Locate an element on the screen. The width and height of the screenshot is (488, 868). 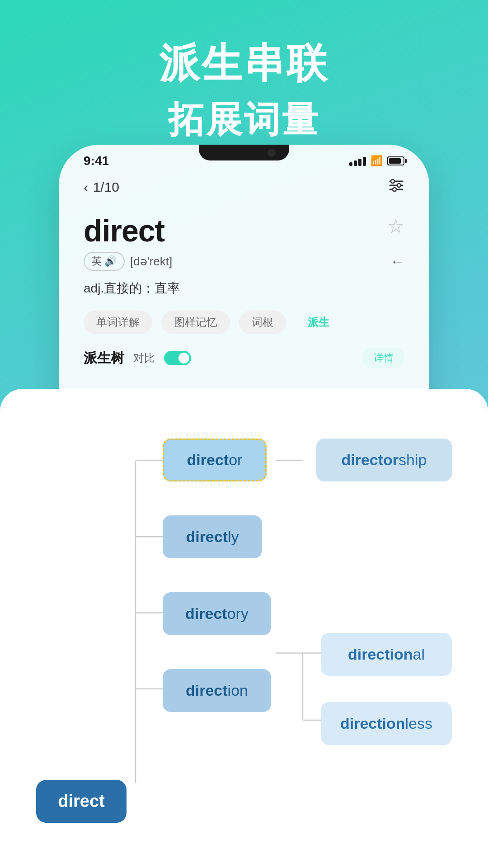
status-icons: 📶 is located at coordinates (377, 161).